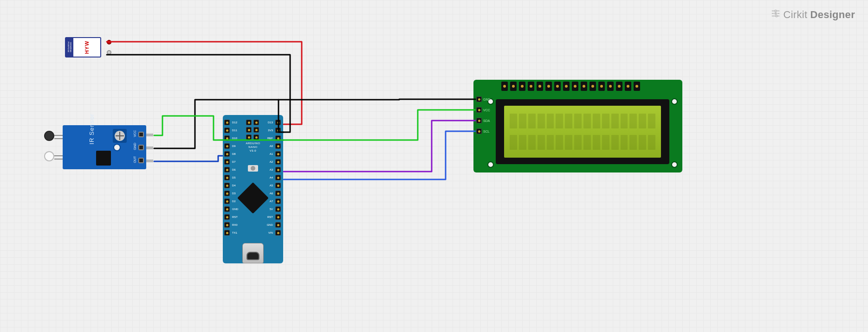 The width and height of the screenshot is (868, 332). Describe the element at coordinates (487, 99) in the screenshot. I see `lcd-pin-label: GND` at that location.